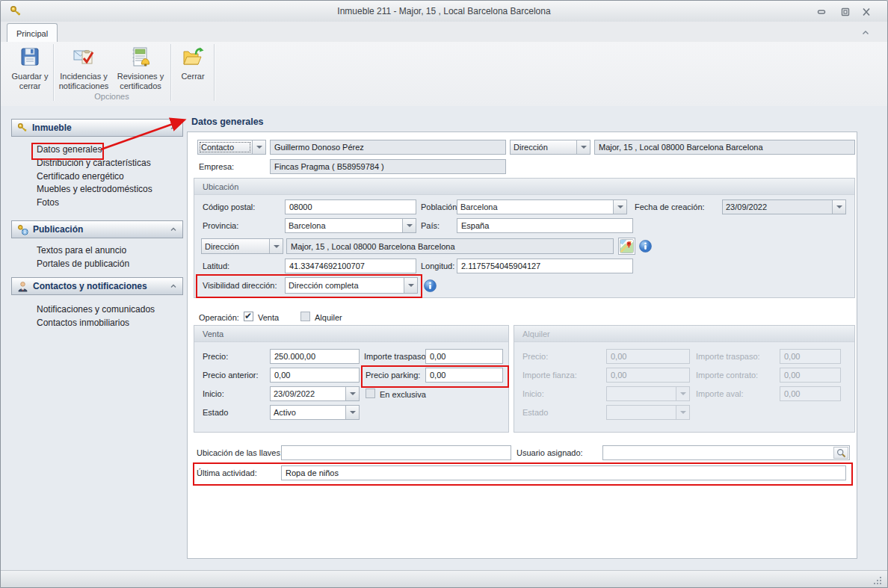 The height and width of the screenshot is (588, 888). I want to click on usuario-asignado-input, so click(727, 453).